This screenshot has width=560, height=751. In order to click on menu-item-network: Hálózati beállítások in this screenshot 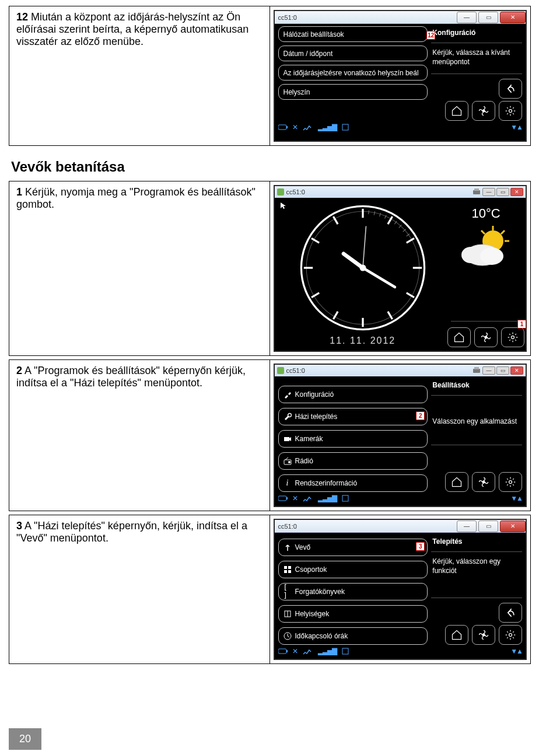, I will do `click(354, 34)`.